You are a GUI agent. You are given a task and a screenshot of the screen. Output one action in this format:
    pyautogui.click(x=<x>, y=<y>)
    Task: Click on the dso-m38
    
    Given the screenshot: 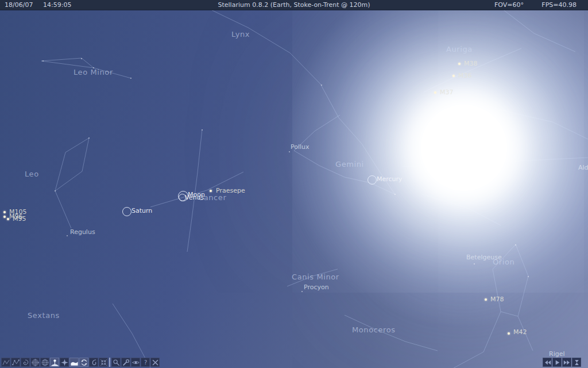 What is the action you would take?
    pyautogui.click(x=459, y=64)
    